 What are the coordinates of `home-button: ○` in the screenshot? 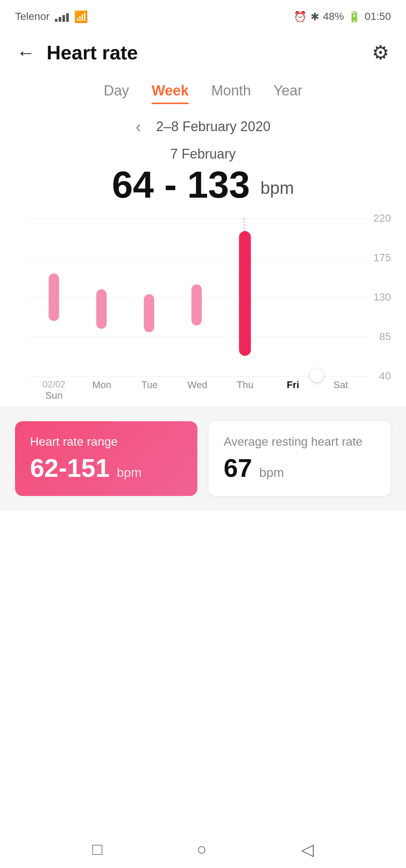 It's located at (201, 849).